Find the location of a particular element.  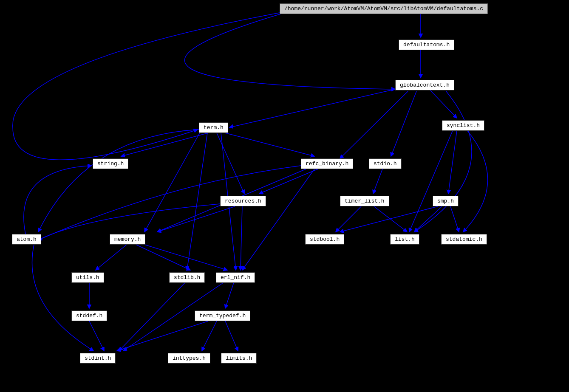

memory-h-node: memory.h is located at coordinates (127, 240).